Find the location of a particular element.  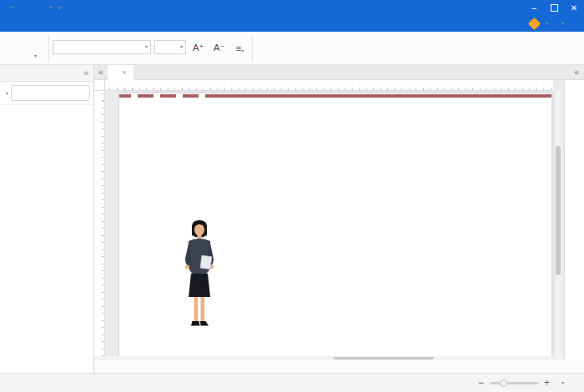

menubar: ▾ ▾ is located at coordinates (292, 23).